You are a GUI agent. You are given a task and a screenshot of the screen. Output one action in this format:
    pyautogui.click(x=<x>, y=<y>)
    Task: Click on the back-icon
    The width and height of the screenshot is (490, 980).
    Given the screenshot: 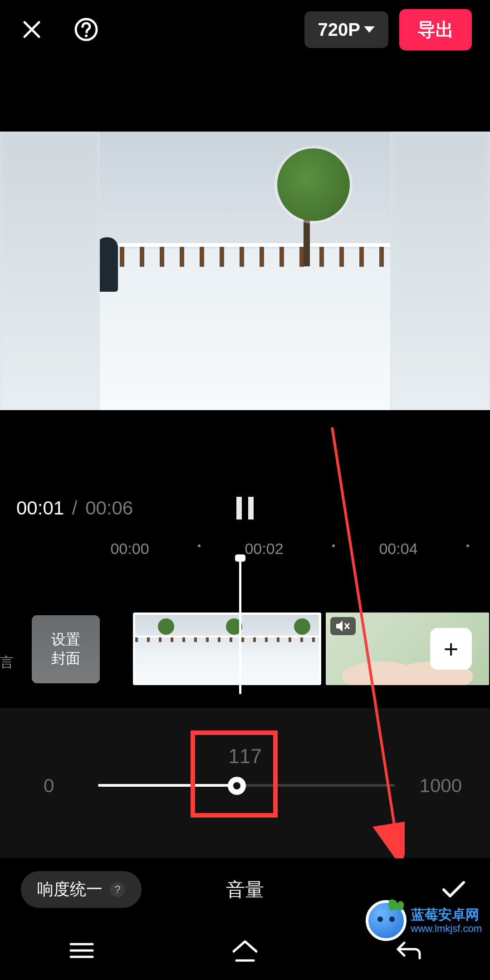 What is the action you would take?
    pyautogui.click(x=408, y=951)
    